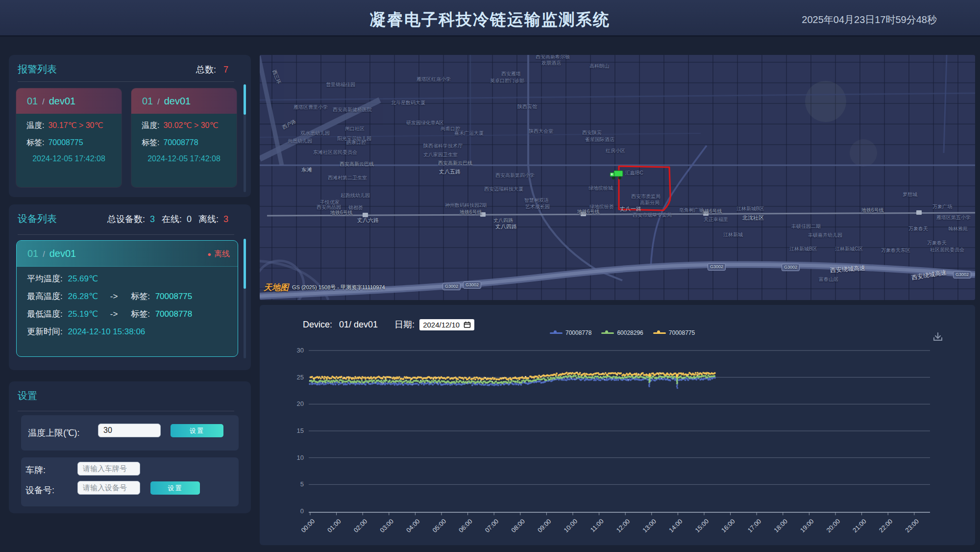  Describe the element at coordinates (152, 219) in the screenshot. I see `device-stat-value: 3` at that location.